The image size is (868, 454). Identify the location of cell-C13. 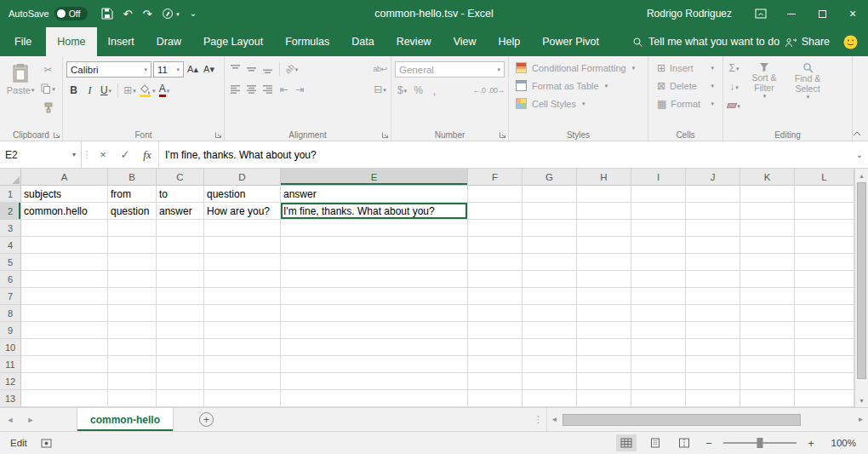
(180, 399).